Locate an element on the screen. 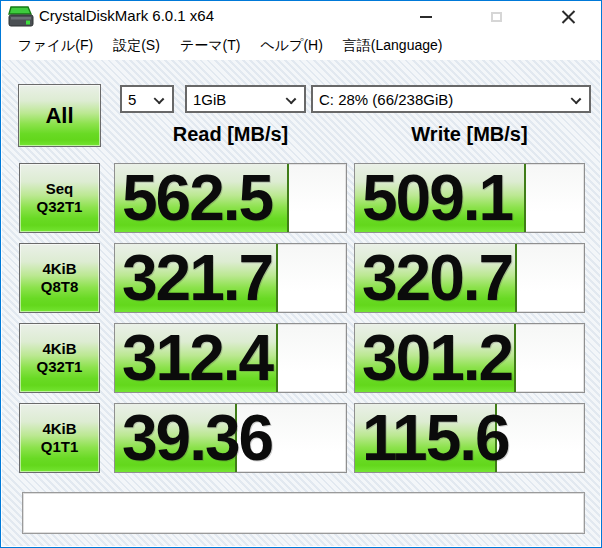 This screenshot has height=548, width=602. title-bar: CrystalDiskMark 6.0.1 x64 is located at coordinates (301, 17).